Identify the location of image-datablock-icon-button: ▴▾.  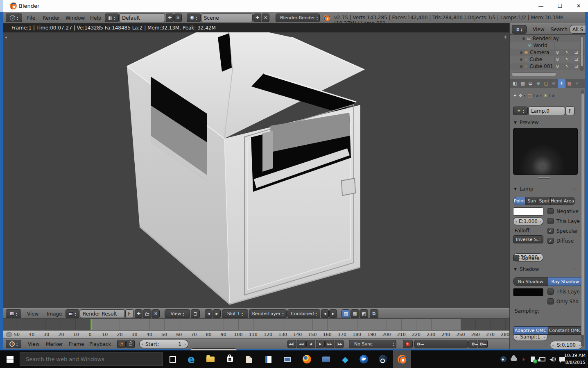
(72, 314).